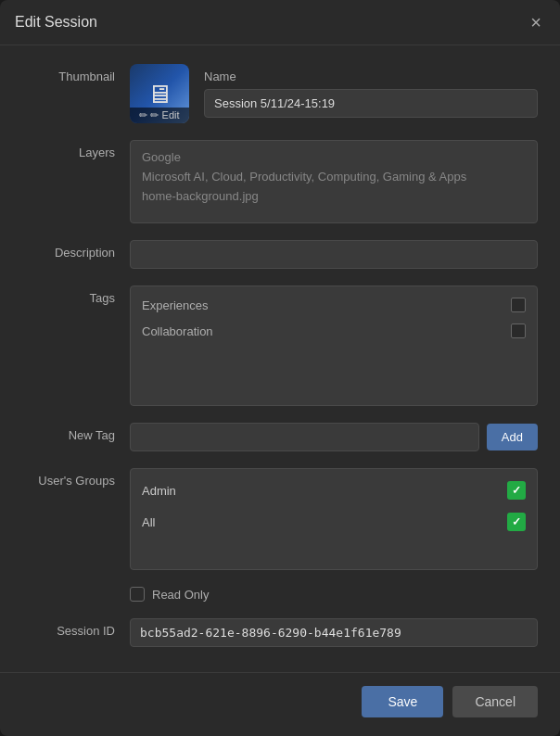 This screenshot has height=736, width=560. Describe the element at coordinates (334, 438) in the screenshot. I see `new-tag-input-row: Add` at that location.